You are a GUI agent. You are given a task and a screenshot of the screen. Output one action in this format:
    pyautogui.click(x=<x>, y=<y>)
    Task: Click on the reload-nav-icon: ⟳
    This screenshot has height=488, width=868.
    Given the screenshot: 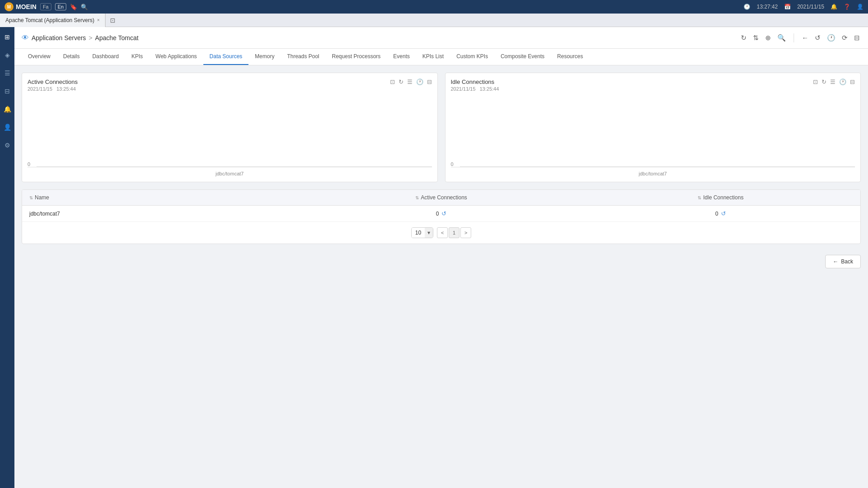 What is the action you would take?
    pyautogui.click(x=845, y=38)
    